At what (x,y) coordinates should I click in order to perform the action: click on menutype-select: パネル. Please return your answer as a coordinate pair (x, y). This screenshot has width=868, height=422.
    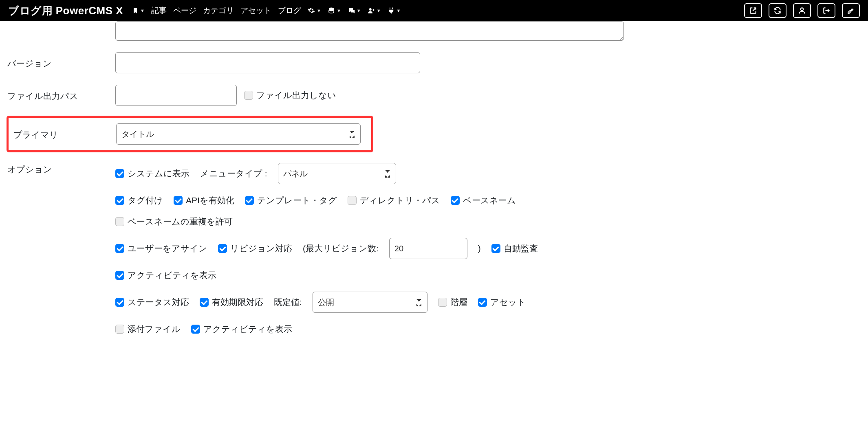
    Looking at the image, I should click on (337, 174).